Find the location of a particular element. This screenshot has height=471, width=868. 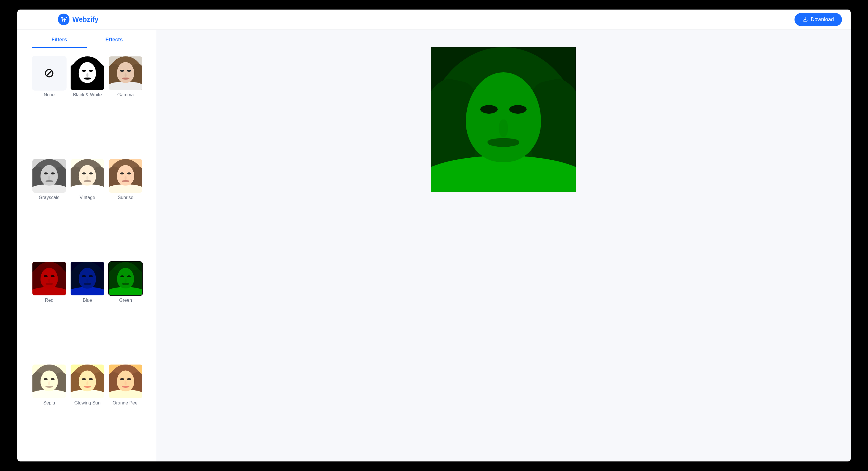

filter-none: None is located at coordinates (49, 104).